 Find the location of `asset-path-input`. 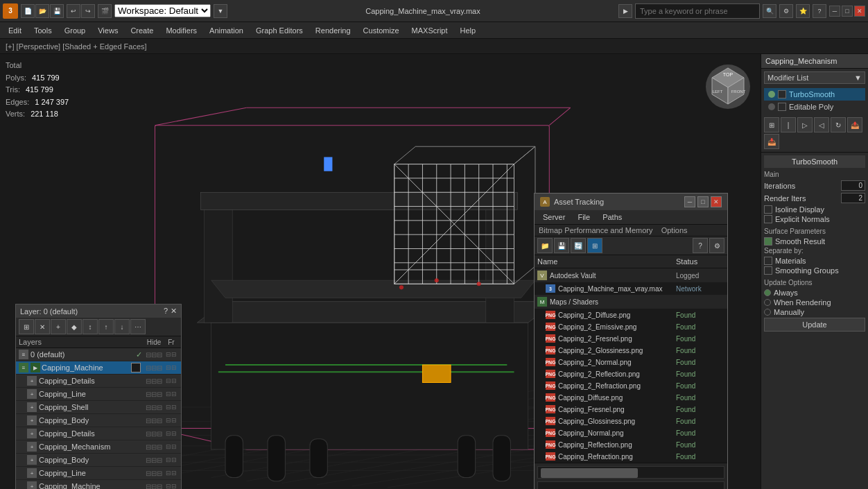

asset-path-input is located at coordinates (631, 486).